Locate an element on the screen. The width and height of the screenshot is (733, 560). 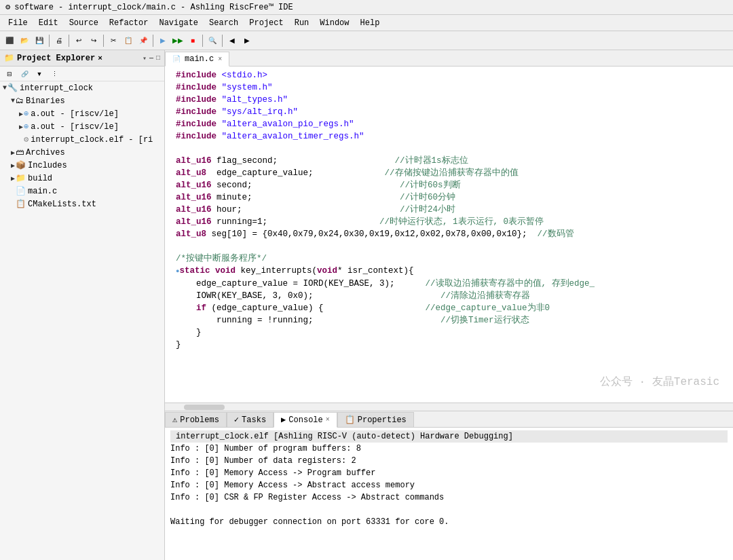
code-line-23: } is located at coordinates (449, 345).